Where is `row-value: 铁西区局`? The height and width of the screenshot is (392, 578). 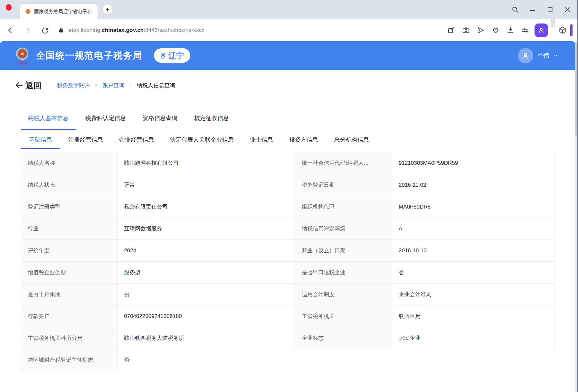 row-value: 铁西区局 is located at coordinates (473, 316).